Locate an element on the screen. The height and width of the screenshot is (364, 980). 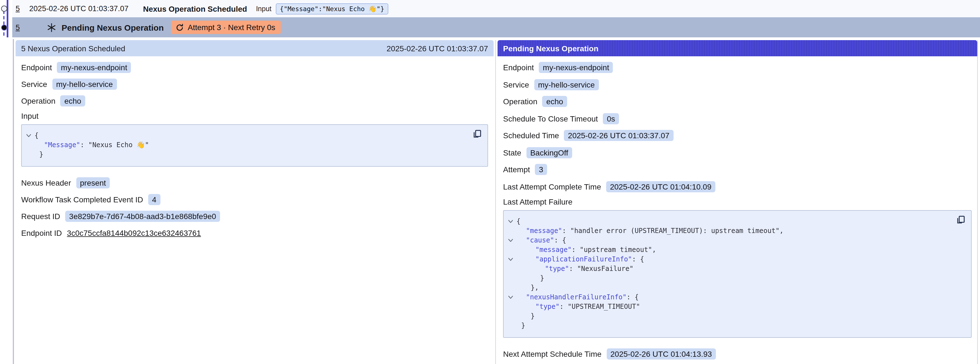
event-row-pending: 5 Pending Nexus Operation Attempt 3 · Ne… is located at coordinates (496, 27).